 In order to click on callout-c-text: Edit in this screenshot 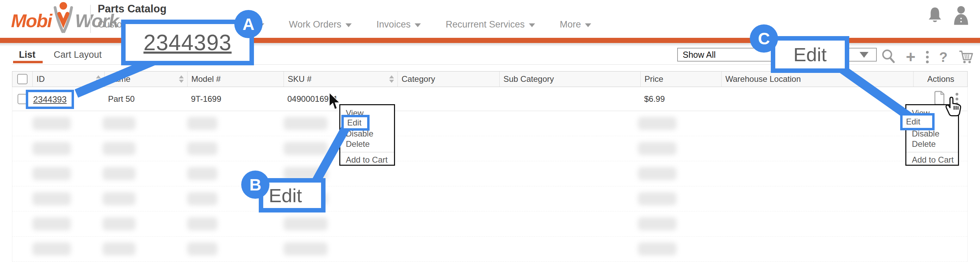, I will do `click(810, 55)`.